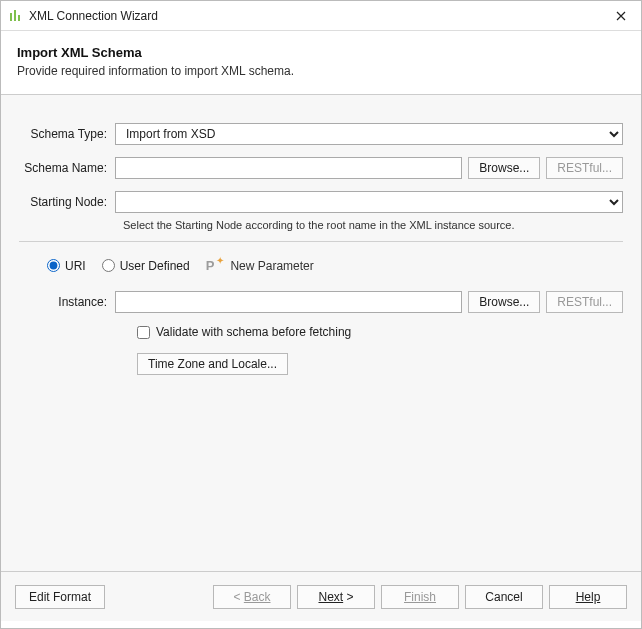 The height and width of the screenshot is (629, 642). What do you see at coordinates (319, 16) in the screenshot?
I see `window-title: XML Connection Wizard` at bounding box center [319, 16].